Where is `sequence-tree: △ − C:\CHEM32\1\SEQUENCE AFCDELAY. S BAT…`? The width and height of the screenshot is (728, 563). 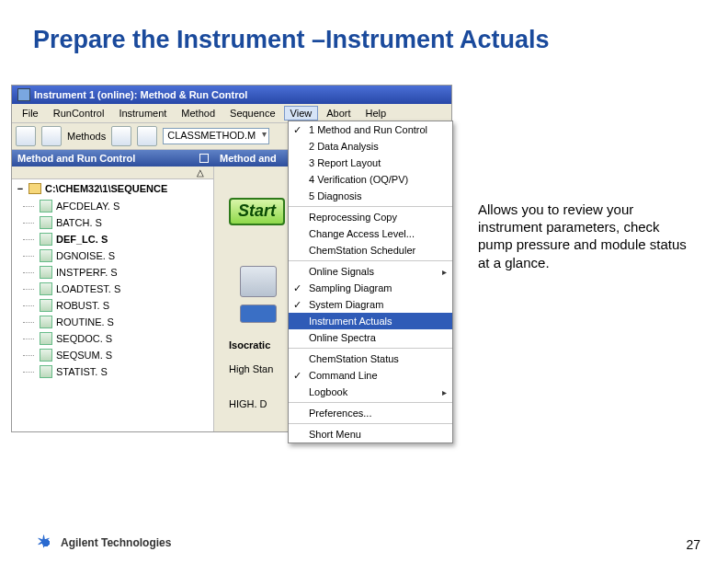 sequence-tree: △ − C:\CHEM32\1\SEQUENCE AFCDELAY. S BAT… is located at coordinates (113, 299).